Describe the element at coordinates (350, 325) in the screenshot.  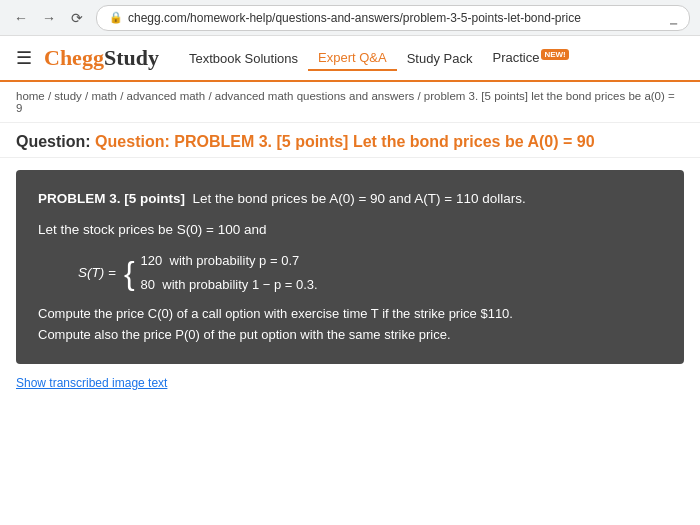
I see `compute-text: Compute the price C(0) of a call option …` at that location.